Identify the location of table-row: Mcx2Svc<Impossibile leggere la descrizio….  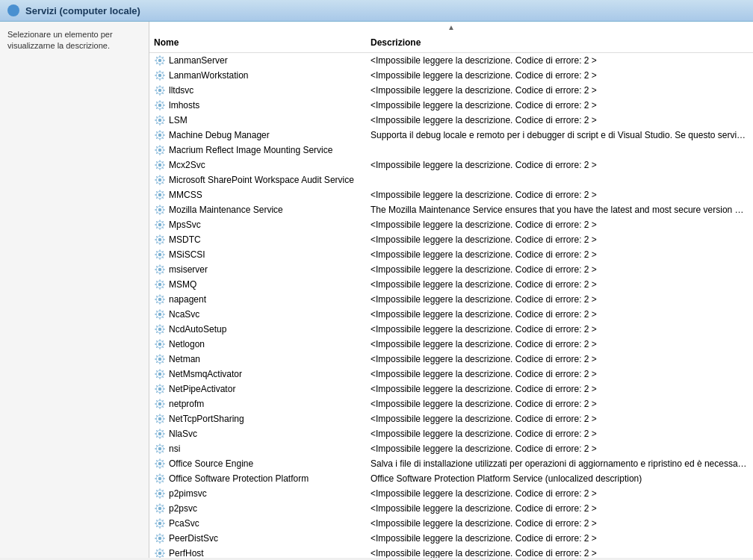
(451, 165).